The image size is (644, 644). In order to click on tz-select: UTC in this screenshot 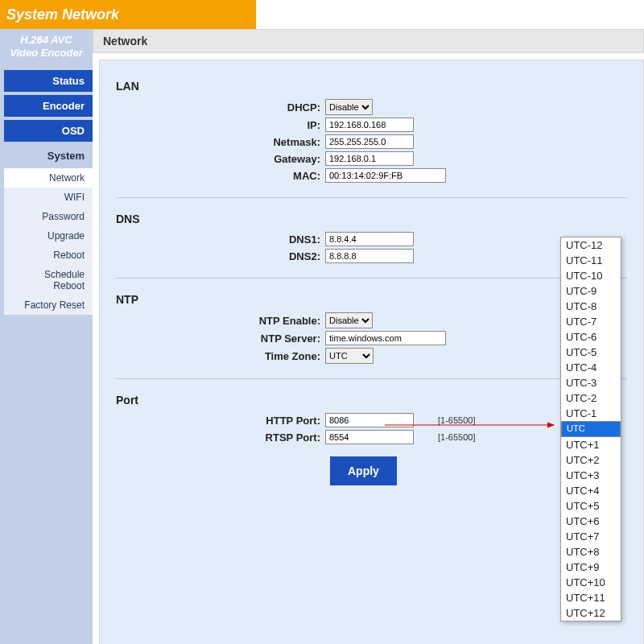, I will do `click(349, 356)`.